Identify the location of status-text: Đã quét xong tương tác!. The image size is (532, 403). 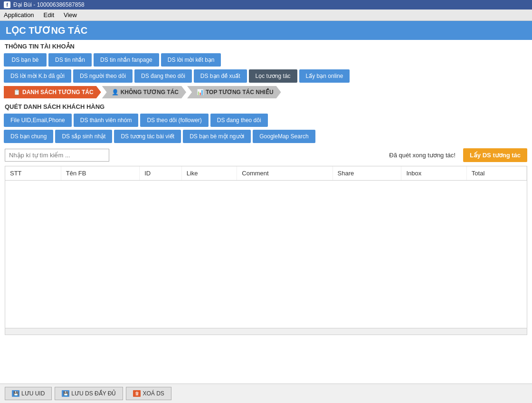
(422, 155).